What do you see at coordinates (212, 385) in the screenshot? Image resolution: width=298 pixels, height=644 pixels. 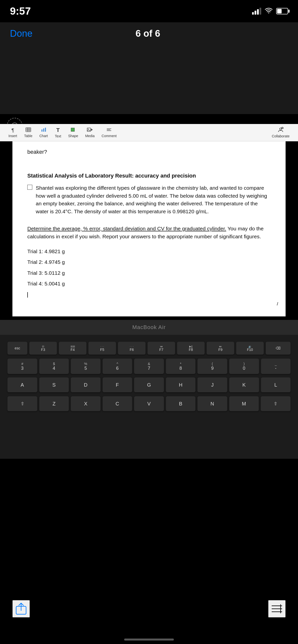 I see `key-j: J` at bounding box center [212, 385].